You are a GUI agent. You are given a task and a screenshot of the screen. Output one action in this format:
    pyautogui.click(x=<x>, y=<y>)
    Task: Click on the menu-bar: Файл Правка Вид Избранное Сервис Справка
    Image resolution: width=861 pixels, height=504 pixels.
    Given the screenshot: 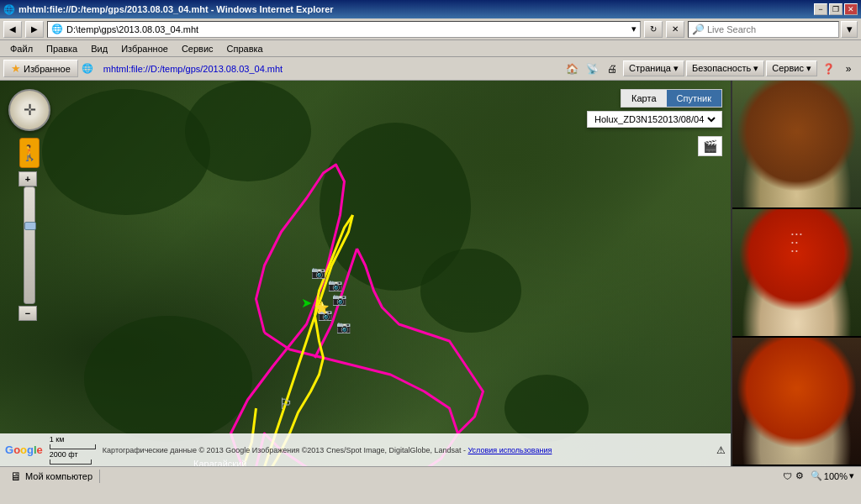 What is the action you would take?
    pyautogui.click(x=430, y=49)
    